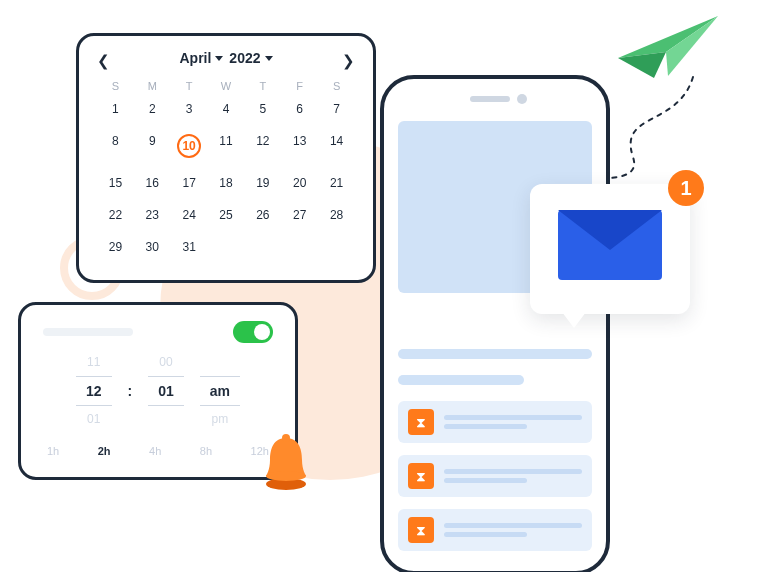 This screenshot has width=768, height=572. What do you see at coordinates (116, 215) in the screenshot?
I see `calendar-day: 22` at bounding box center [116, 215].